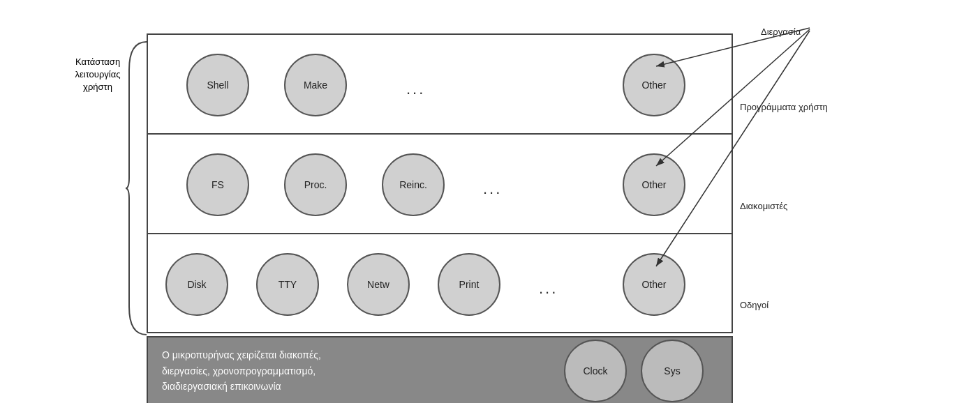 The width and height of the screenshot is (980, 403). Describe the element at coordinates (218, 85) in the screenshot. I see `circle-shell: Shell` at that location.